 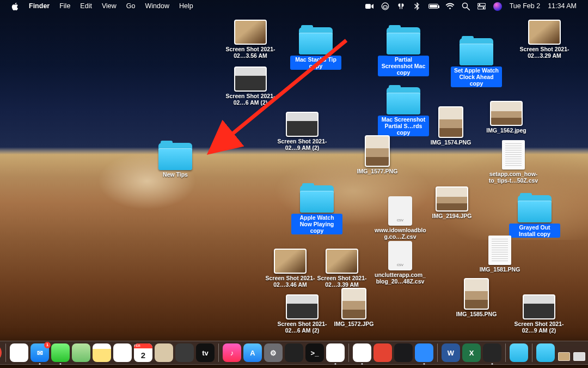 What do you see at coordinates (205, 353) in the screenshot?
I see `dock-app-tv: tv` at bounding box center [205, 353].